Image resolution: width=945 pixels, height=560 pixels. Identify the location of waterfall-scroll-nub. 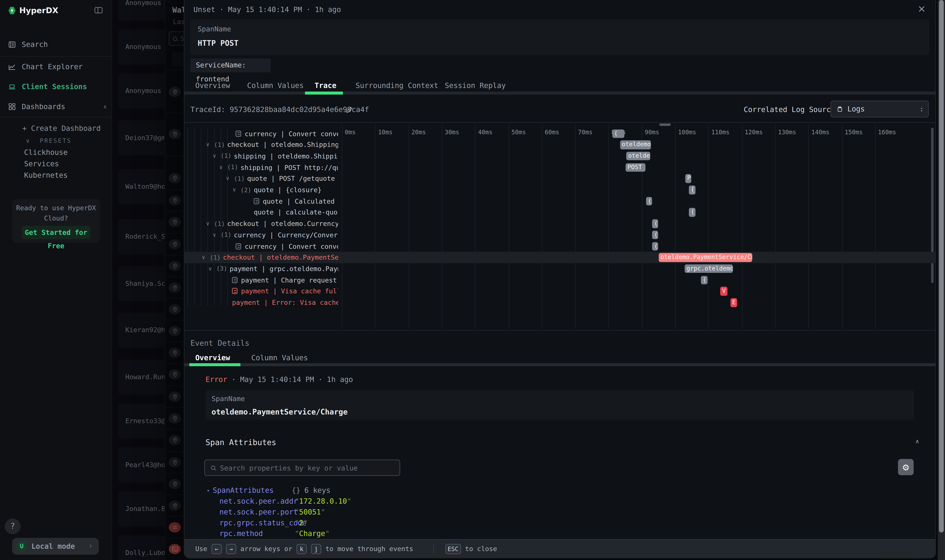
(665, 125).